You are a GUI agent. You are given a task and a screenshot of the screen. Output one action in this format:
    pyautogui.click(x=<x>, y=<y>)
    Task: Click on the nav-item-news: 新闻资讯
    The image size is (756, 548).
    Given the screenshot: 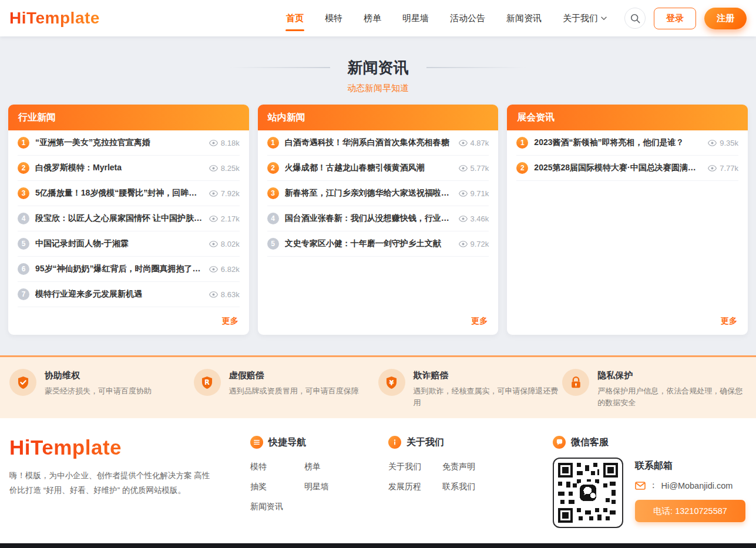 What is the action you would take?
    pyautogui.click(x=524, y=18)
    